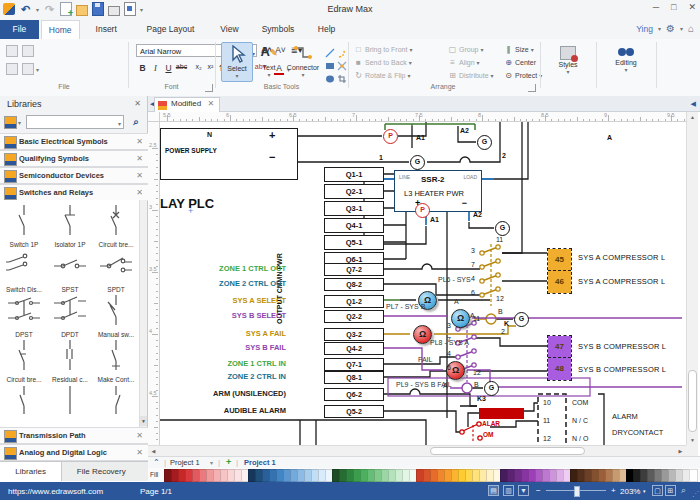 The height and width of the screenshot is (500, 700). What do you see at coordinates (523, 76) in the screenshot?
I see `arrange-protect: ⊙Protect ▾` at bounding box center [523, 76].